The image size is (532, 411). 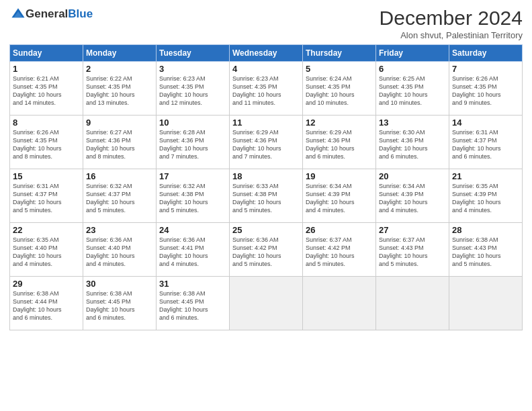 I want to click on table-row: 25Sunrise: 6:36 AMSunset: 4:42 PMDayligh…, so click(x=266, y=250).